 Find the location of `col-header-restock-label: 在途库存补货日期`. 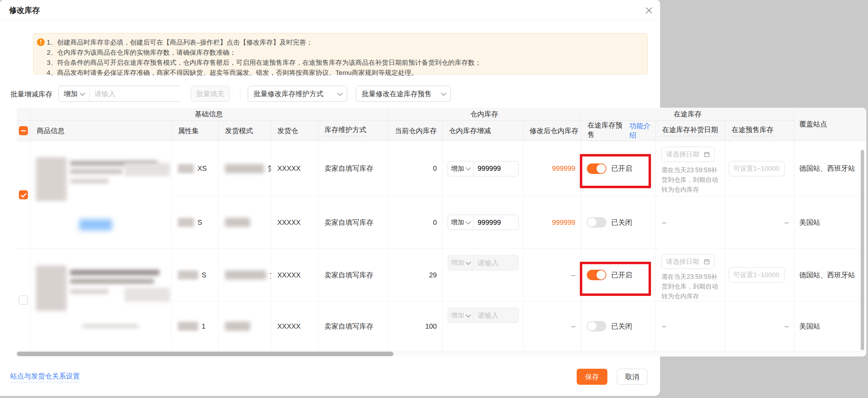

col-header-restock-label: 在途库存补货日期 is located at coordinates (690, 131).